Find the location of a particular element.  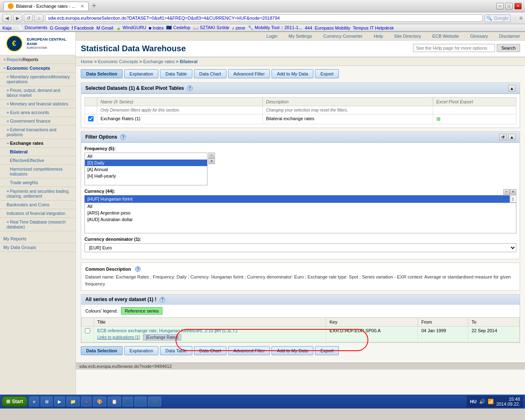

bookmark-444: 444 is located at coordinates (308, 28).